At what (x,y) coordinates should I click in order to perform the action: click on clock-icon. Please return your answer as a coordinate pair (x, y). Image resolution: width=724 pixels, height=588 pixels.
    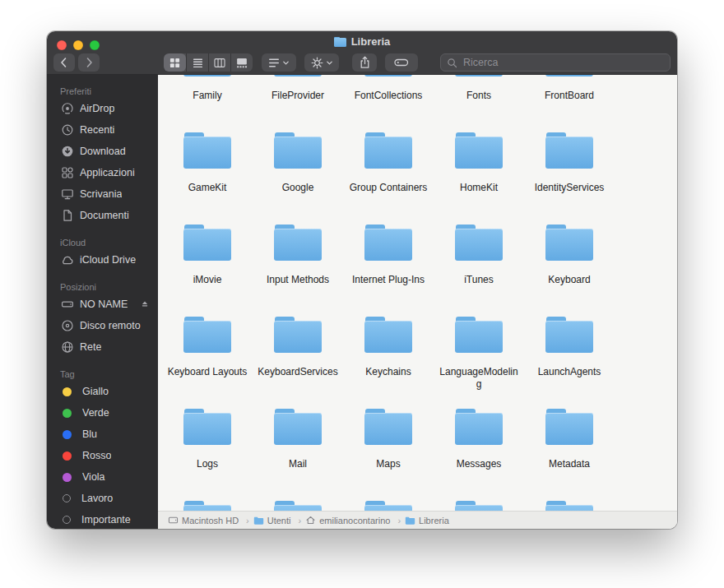
    Looking at the image, I should click on (67, 130).